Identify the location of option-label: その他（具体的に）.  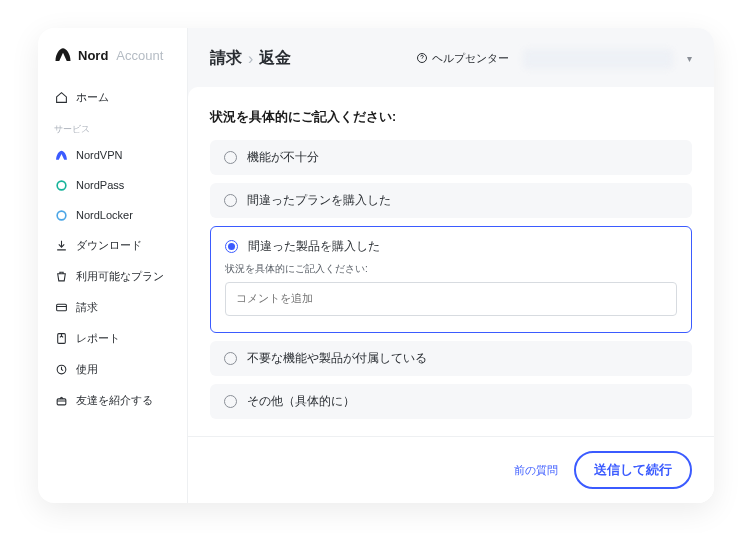
(301, 402).